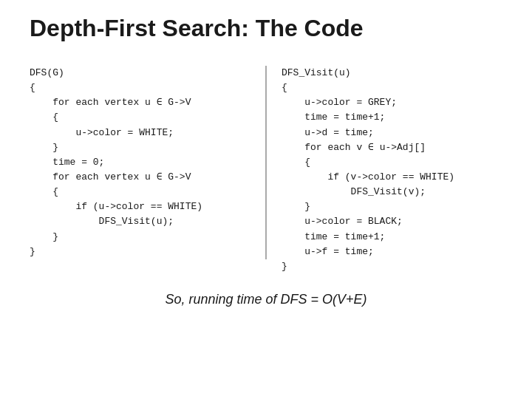 This screenshot has width=532, height=399. Describe the element at coordinates (140, 192) in the screenshot. I see `left-line-7: {` at that location.